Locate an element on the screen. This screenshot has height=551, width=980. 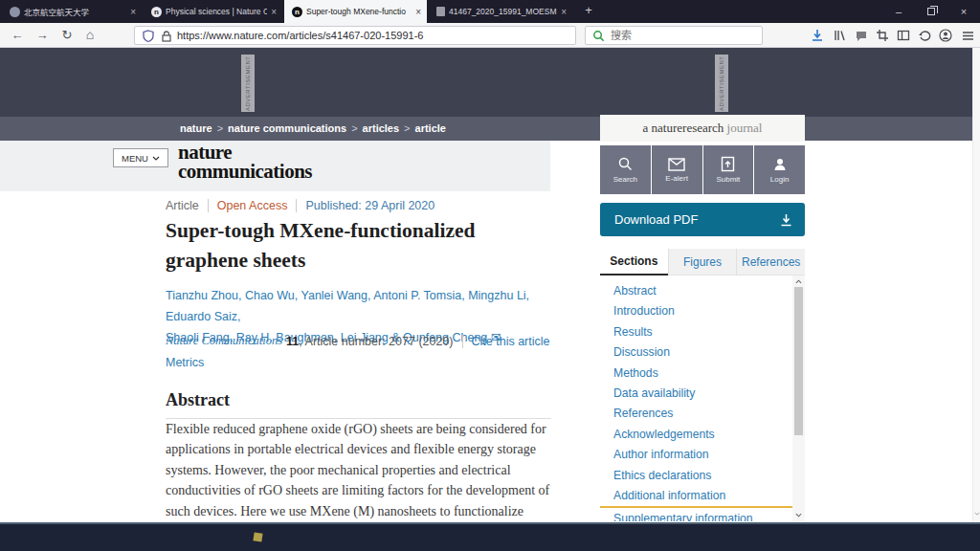
button-label: Login is located at coordinates (780, 180).